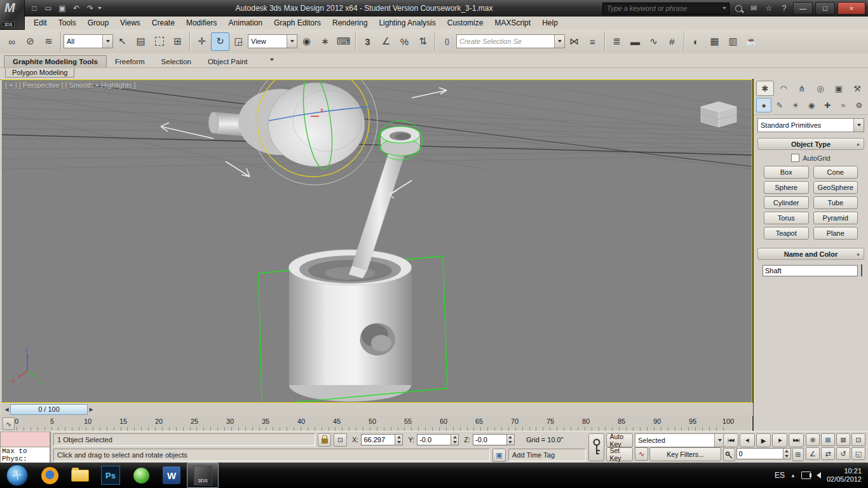  I want to click on tab-graphite-modeling-tools: Graphite Modeling Tools, so click(55, 61).